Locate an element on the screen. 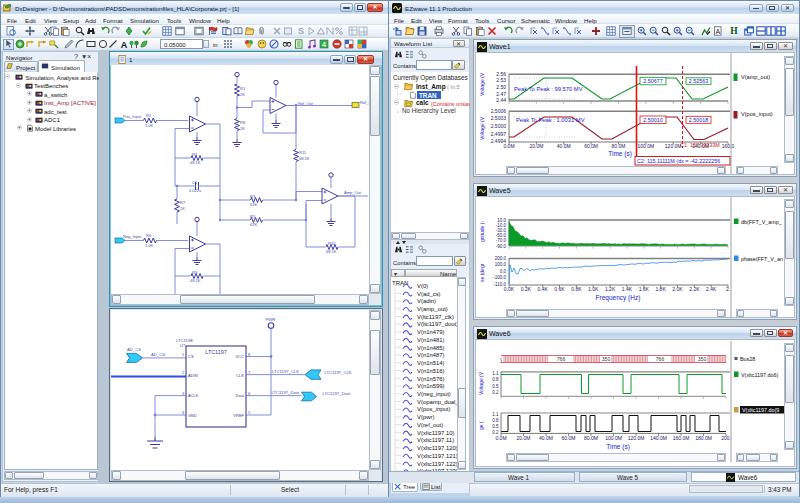  svg-text: 0.2K is located at coordinates (526, 289).